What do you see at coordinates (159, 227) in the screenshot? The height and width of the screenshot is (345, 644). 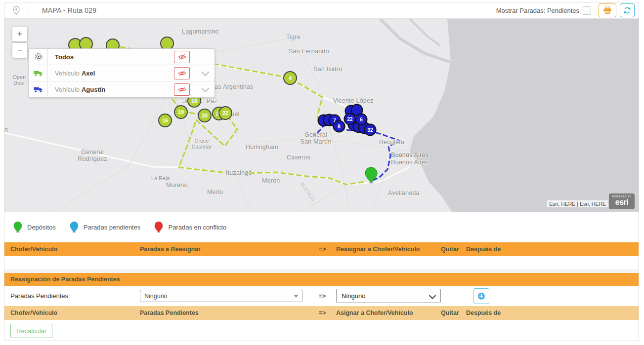 I see `red-pin-icon` at bounding box center [159, 227].